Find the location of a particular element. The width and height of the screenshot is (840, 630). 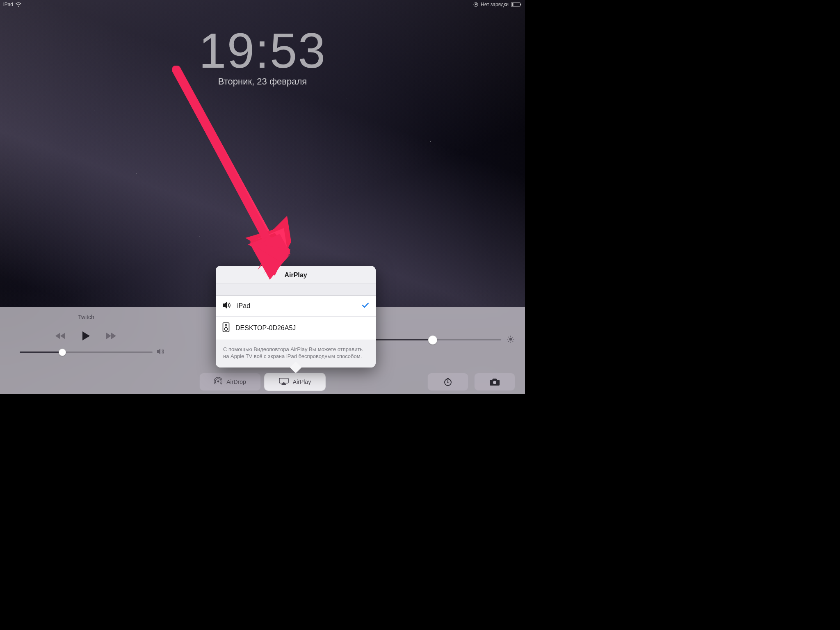

airplay-device-row: DESKTOP-0D26A5J is located at coordinates (296, 328).